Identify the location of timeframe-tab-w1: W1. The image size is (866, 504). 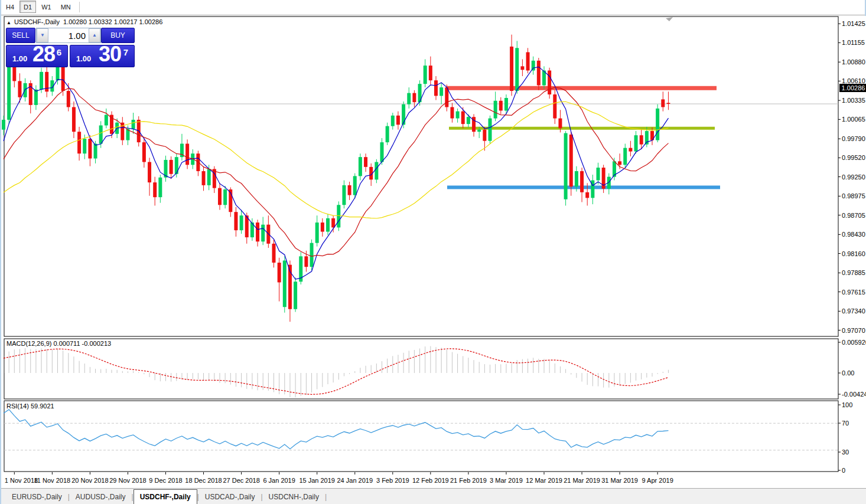
(46, 7).